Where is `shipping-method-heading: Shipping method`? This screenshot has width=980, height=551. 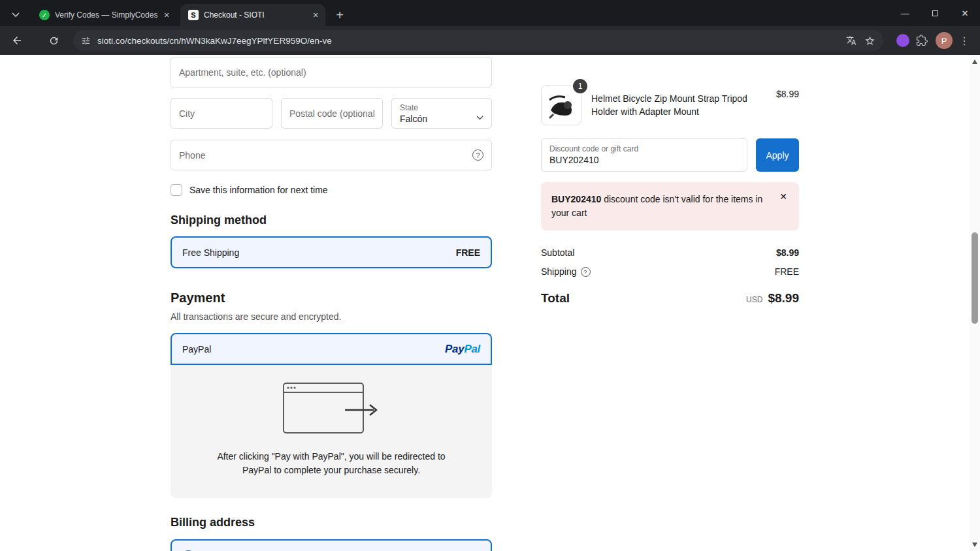
shipping-method-heading: Shipping method is located at coordinates (331, 221).